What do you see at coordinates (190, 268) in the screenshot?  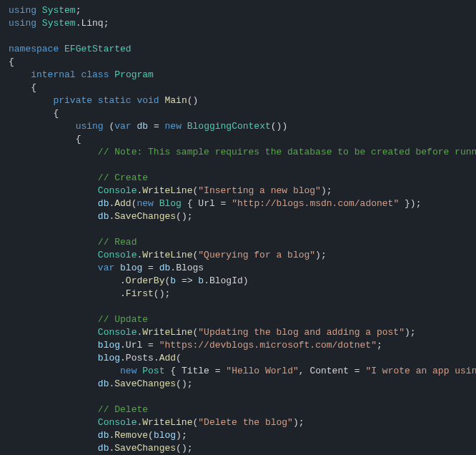 I see `prop-blogs: Blogs` at bounding box center [190, 268].